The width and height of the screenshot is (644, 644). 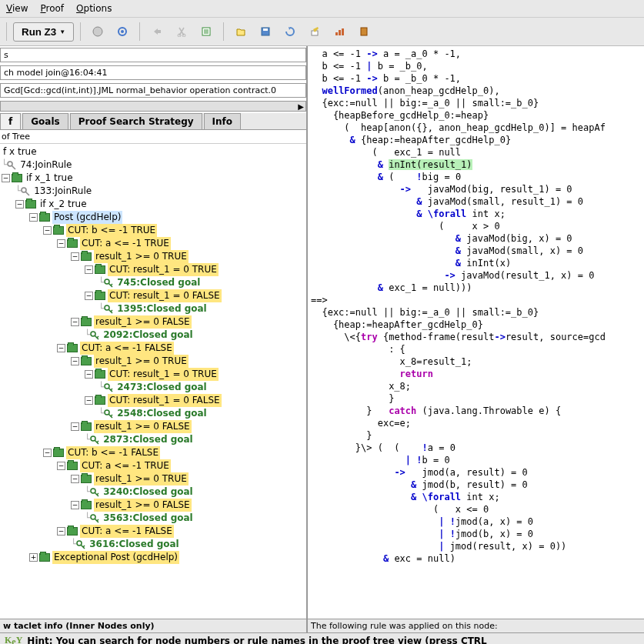 I want to click on progress-bar: ▶, so click(x=153, y=106).